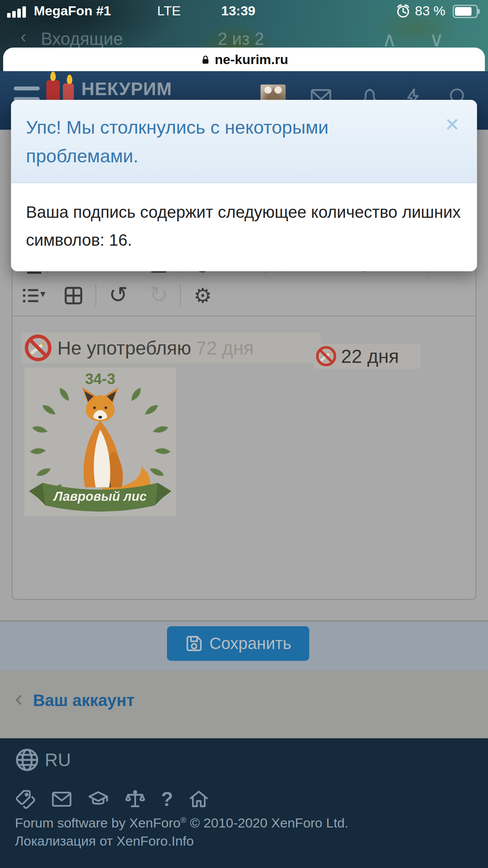  What do you see at coordinates (251, 644) in the screenshot?
I see `save-button-label: Сохранить` at bounding box center [251, 644].